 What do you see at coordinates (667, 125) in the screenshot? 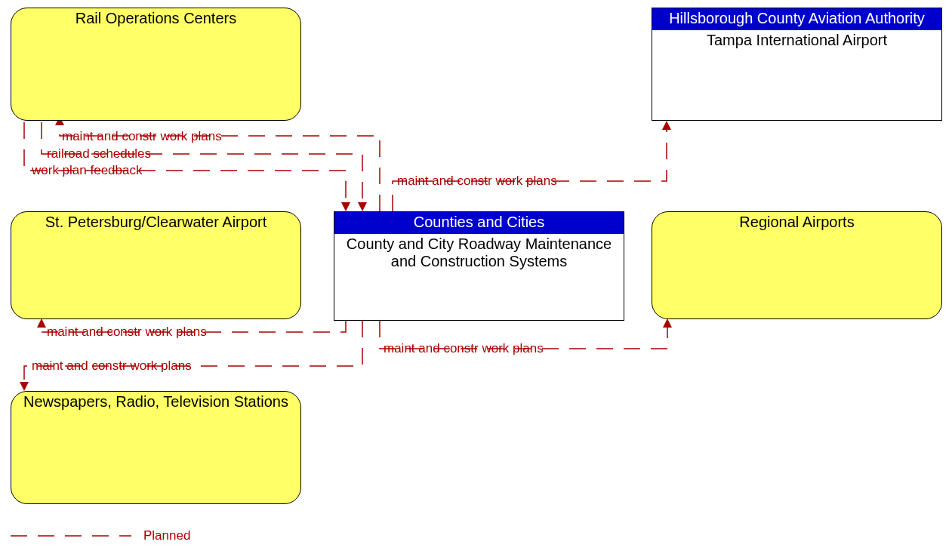
I see `arrow-center-to-tia` at bounding box center [667, 125].